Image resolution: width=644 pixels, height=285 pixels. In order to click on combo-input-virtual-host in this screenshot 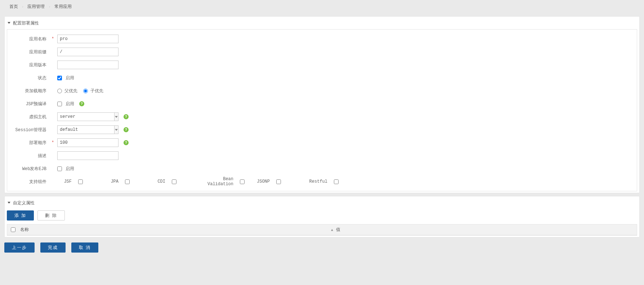, I will do `click(86, 117)`.